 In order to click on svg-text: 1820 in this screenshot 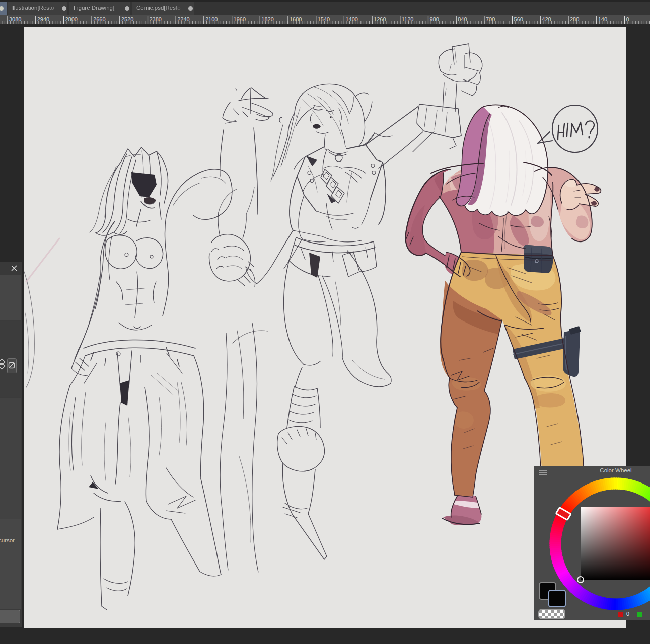, I will do `click(267, 19)`.